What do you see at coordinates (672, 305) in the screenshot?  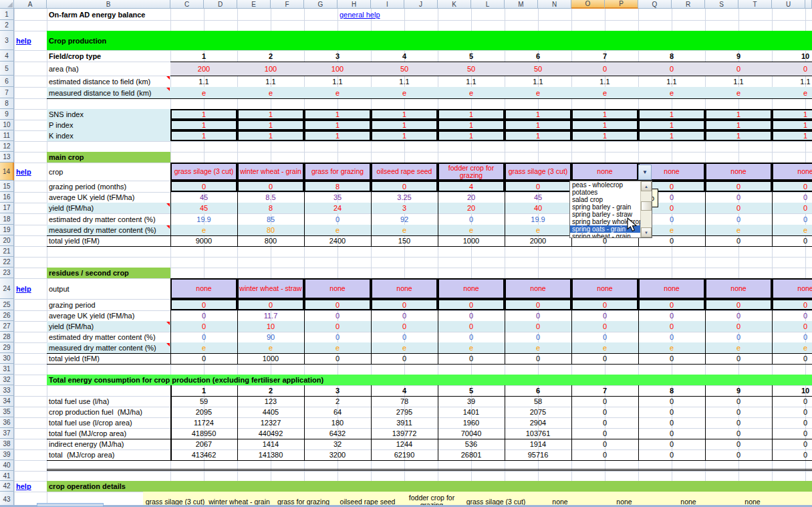 I see `residue-grazing-f8: 0` at bounding box center [672, 305].